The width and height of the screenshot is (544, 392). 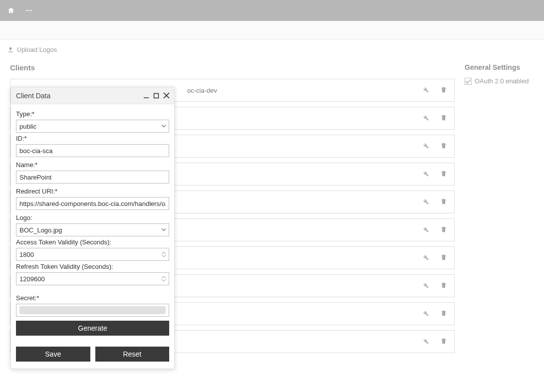 I want to click on oauth-enabled-checkbox: OAuth 2.0 enabled, so click(x=501, y=81).